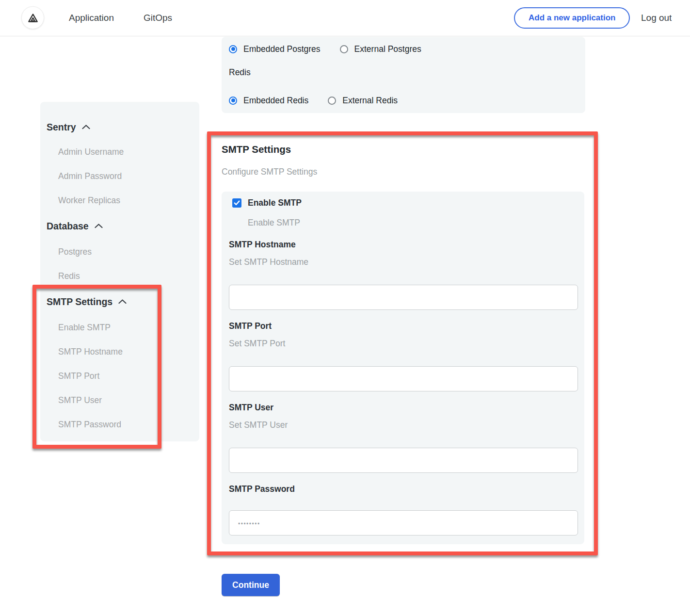 The height and width of the screenshot is (616, 690). What do you see at coordinates (403, 297) in the screenshot?
I see `smtp-hostname-input` at bounding box center [403, 297].